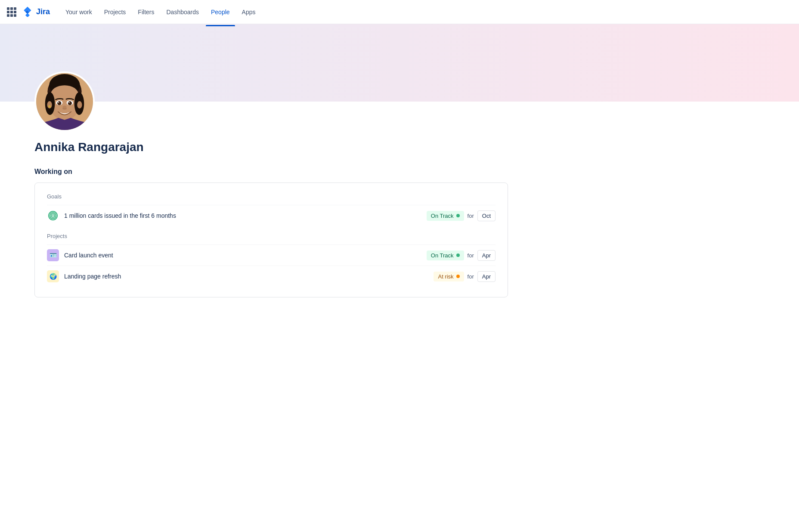  What do you see at coordinates (458, 276) in the screenshot?
I see `status-dot-orange` at bounding box center [458, 276].